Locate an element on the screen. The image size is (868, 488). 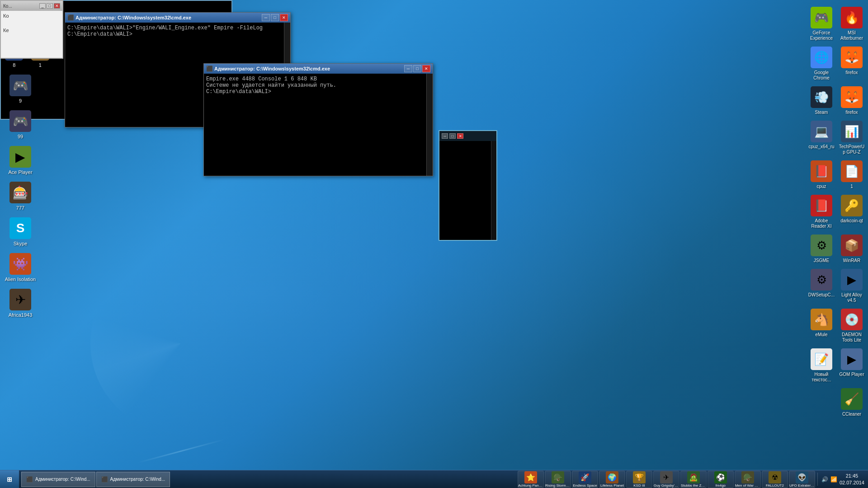
alien-isolation-icon: 👾 is located at coordinates (20, 264).